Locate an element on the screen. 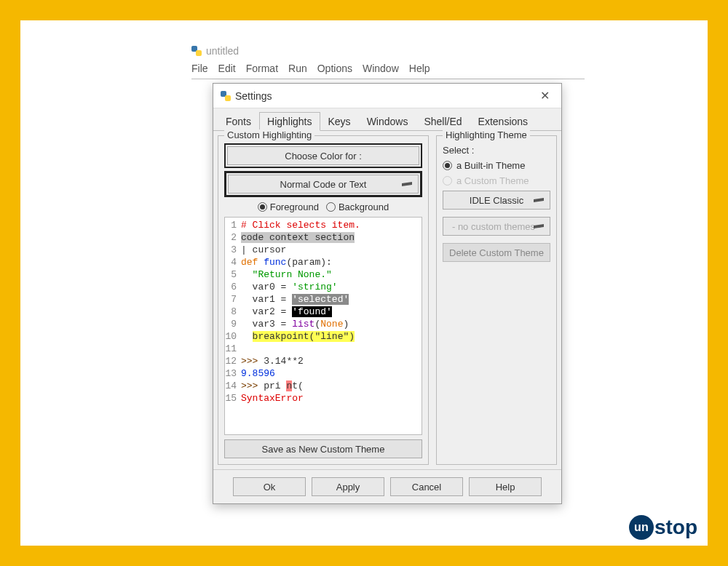  line-number: 12 is located at coordinates (233, 361).